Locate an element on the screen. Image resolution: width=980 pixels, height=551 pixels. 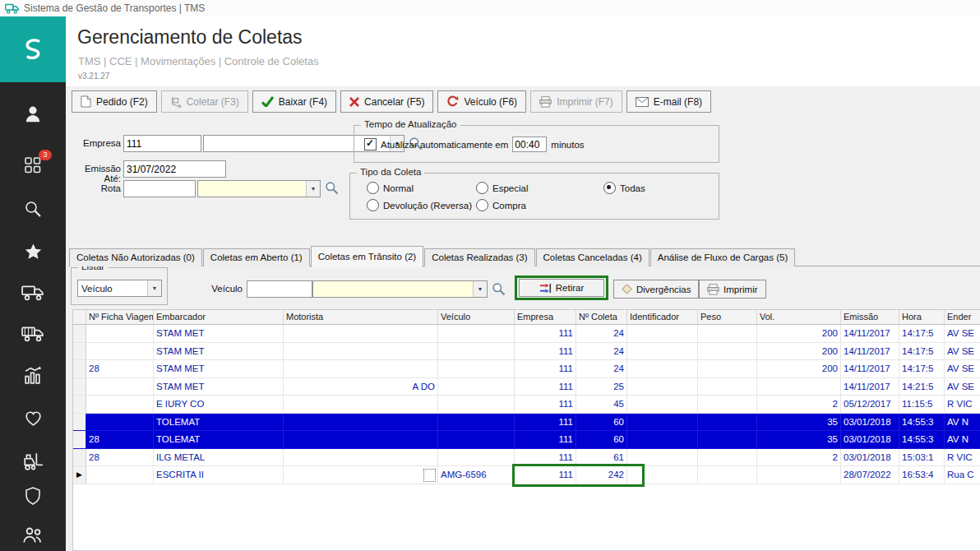
cell-vol: 35 is located at coordinates (799, 423).